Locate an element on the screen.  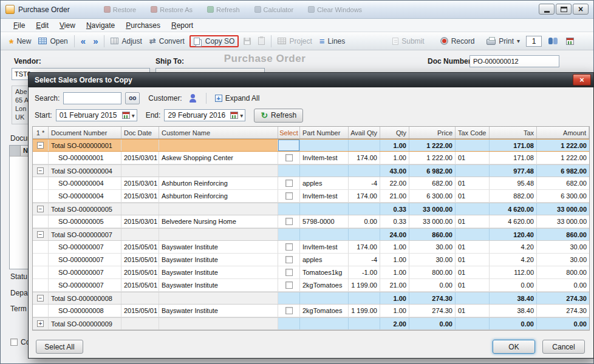
users-button is located at coordinates (553, 41).